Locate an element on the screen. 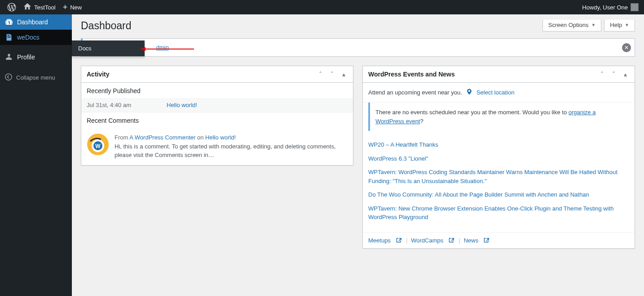  news-link: Do The Woo Community: All About the Page… is located at coordinates (479, 194).